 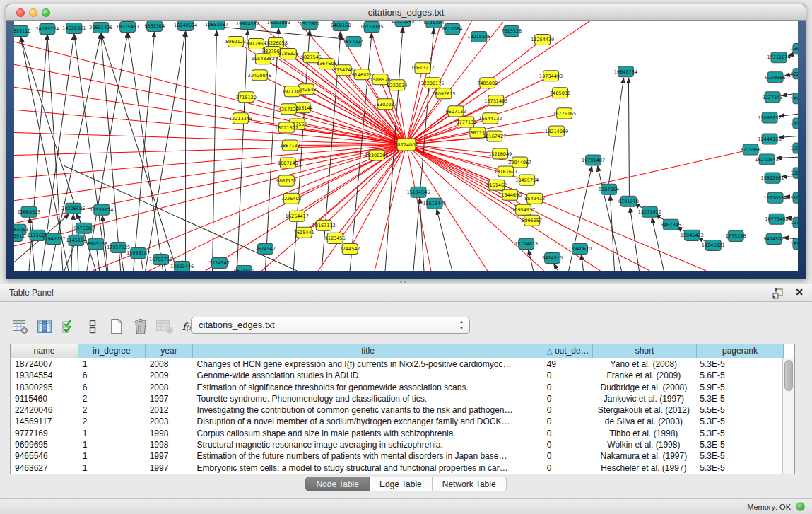 What do you see at coordinates (335, 238) in the screenshot?
I see `node-label: 9123456` at bounding box center [335, 238].